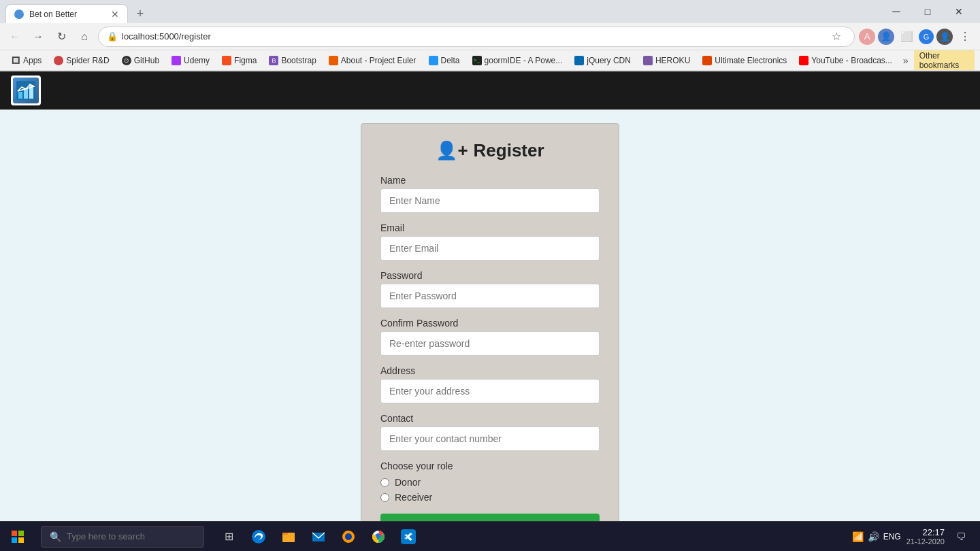  I want to click on profile-icon: 👤, so click(945, 37).